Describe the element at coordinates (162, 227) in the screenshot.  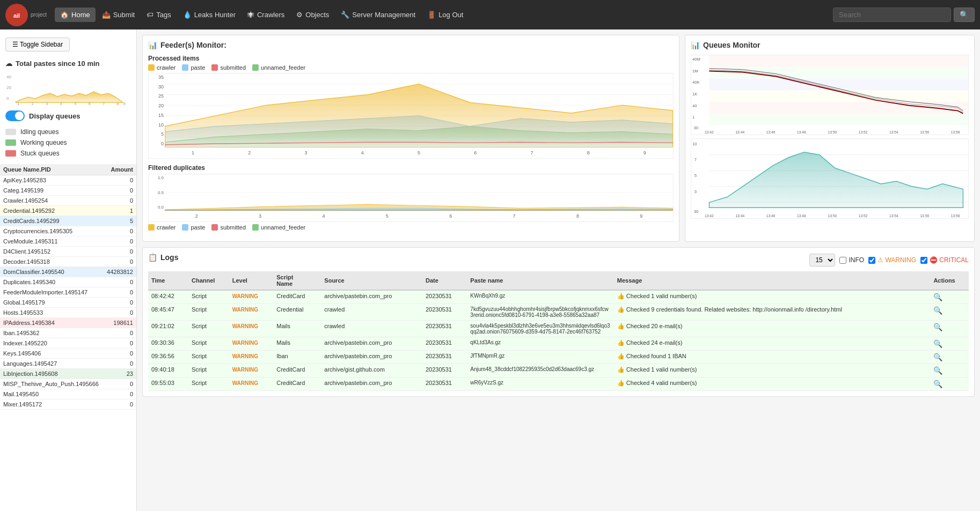
I see `dup-legend-crawler: crawler` at that location.